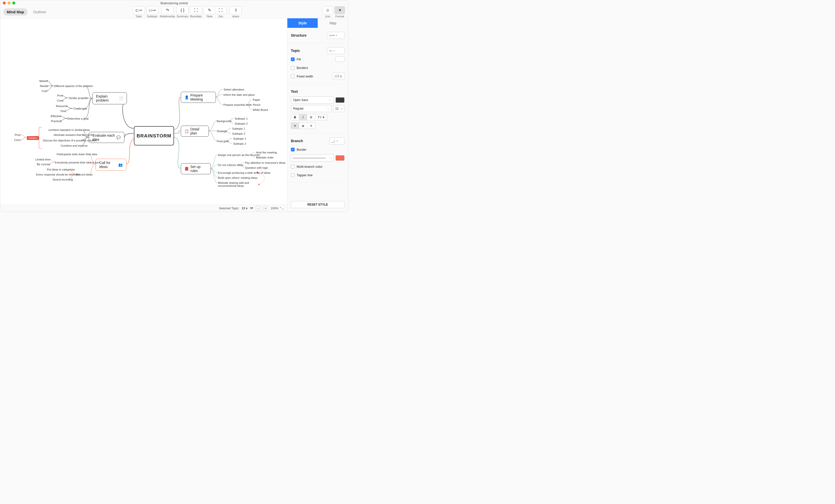 The width and height of the screenshot is (835, 504). I want to click on selected-count: 23 ▾, so click(245, 208).